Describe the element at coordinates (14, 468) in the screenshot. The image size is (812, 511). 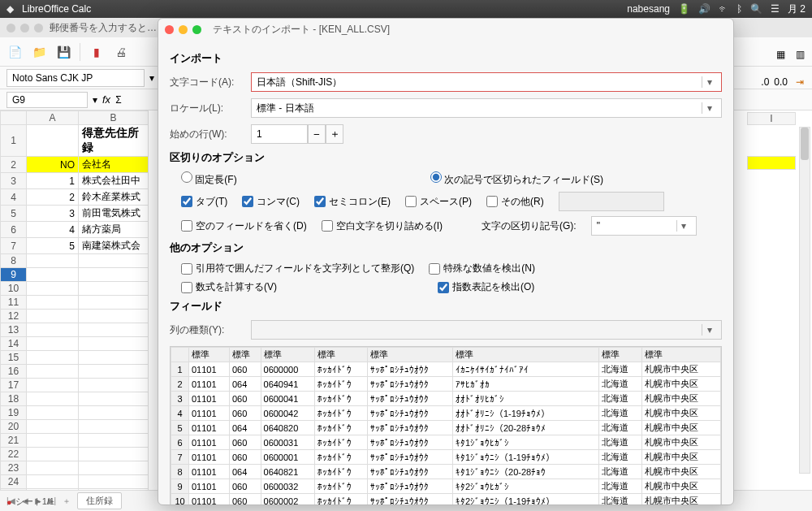
I see `row-header: 23` at that location.